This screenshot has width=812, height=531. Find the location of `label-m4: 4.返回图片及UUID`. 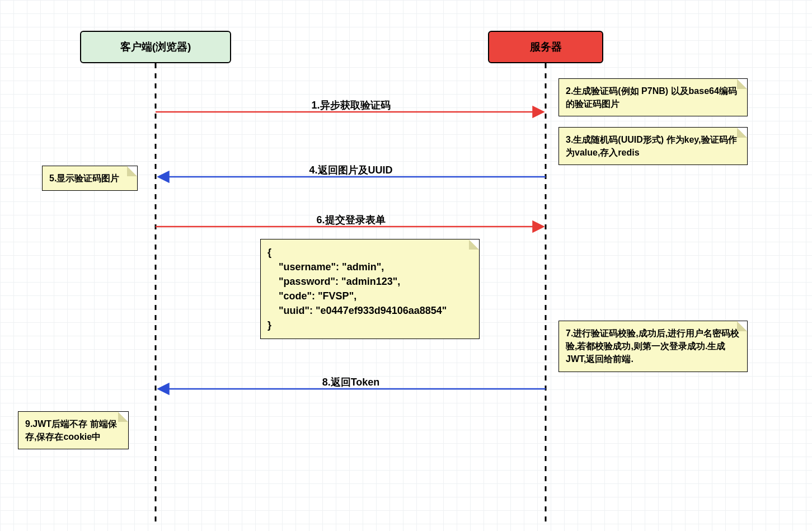

label-m4: 4.返回图片及UUID is located at coordinates (350, 170).